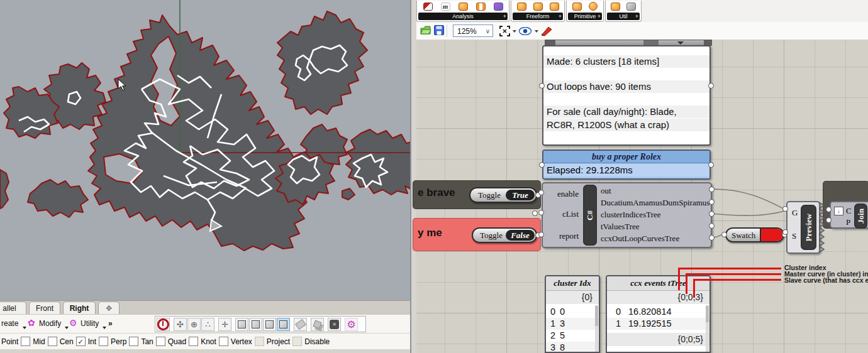 The image size is (868, 353). I want to click on viewport-tab-expander: ✥, so click(109, 308).